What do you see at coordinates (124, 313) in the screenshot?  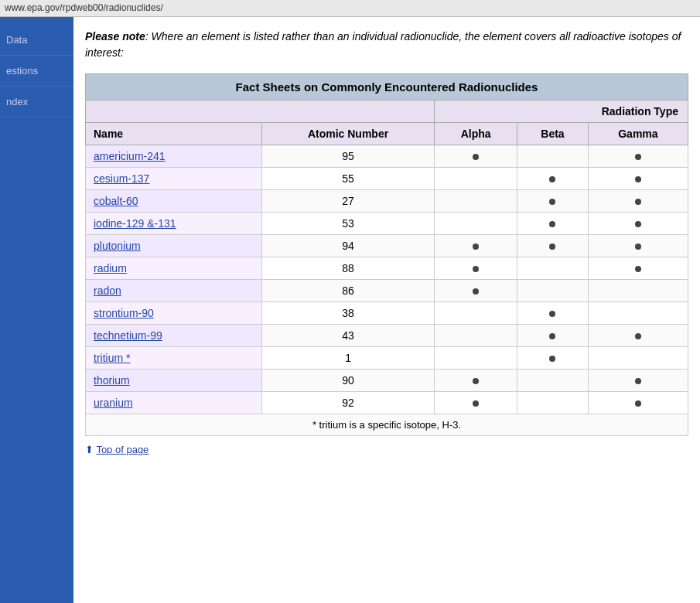 I see `radionuclide-link: strontium-90` at bounding box center [124, 313].